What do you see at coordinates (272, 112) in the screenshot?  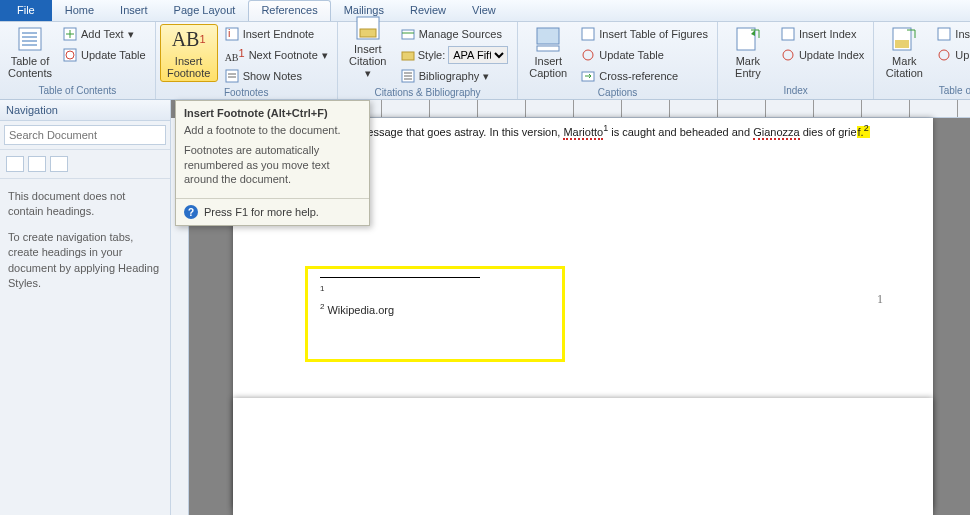 I see `tooltip-title: Insert Footnote (Alt+Ctrl+F)` at bounding box center [272, 112].